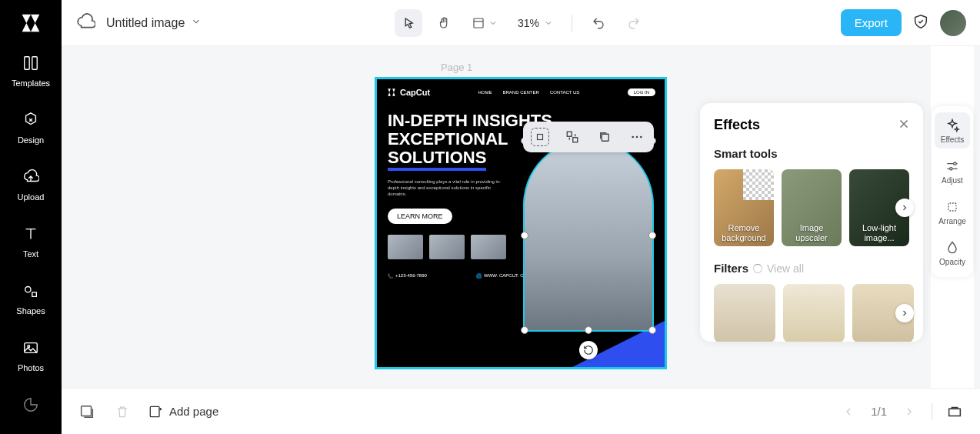 This screenshot has width=980, height=434. I want to click on upload-icon, so click(31, 177).